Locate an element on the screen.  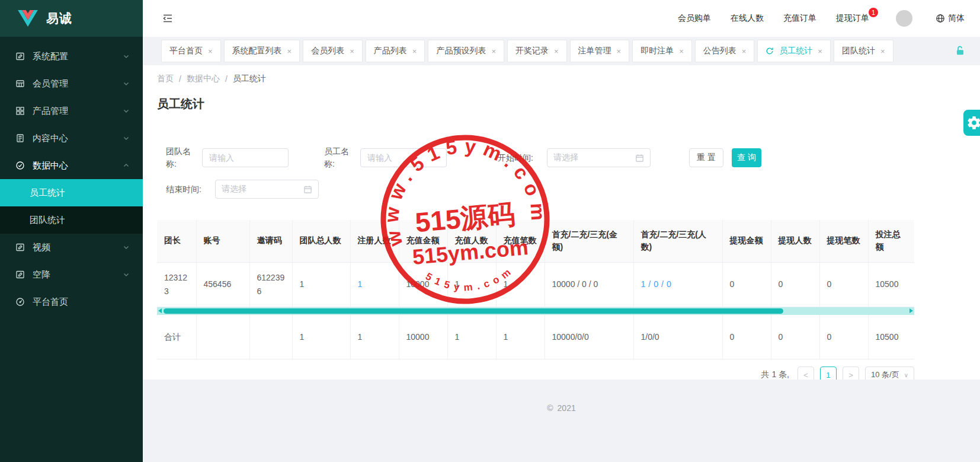
language-switch: 简体 is located at coordinates (950, 18).